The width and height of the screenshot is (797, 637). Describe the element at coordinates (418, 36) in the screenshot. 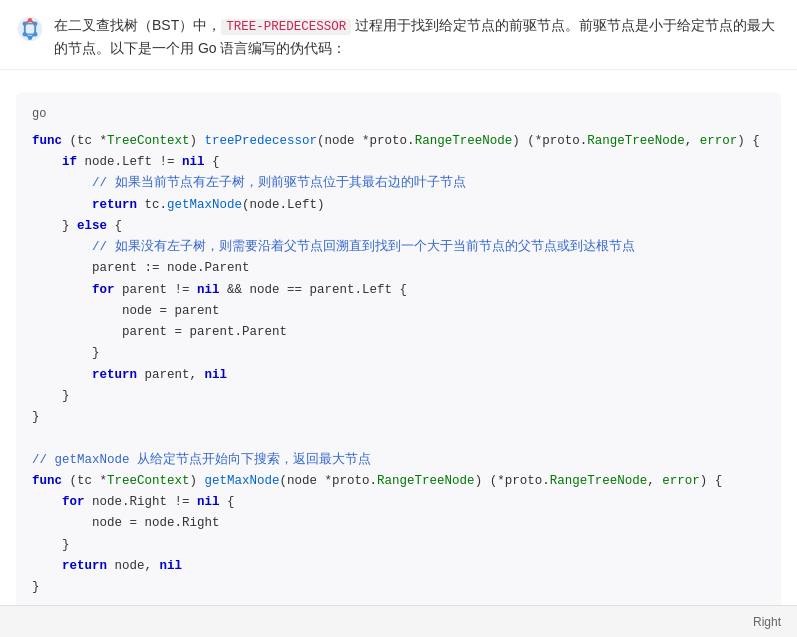

I see `header-description: 在二叉查找树（BST）中，TREE-PREDECESSOR 过程用于找到给定节点…` at that location.